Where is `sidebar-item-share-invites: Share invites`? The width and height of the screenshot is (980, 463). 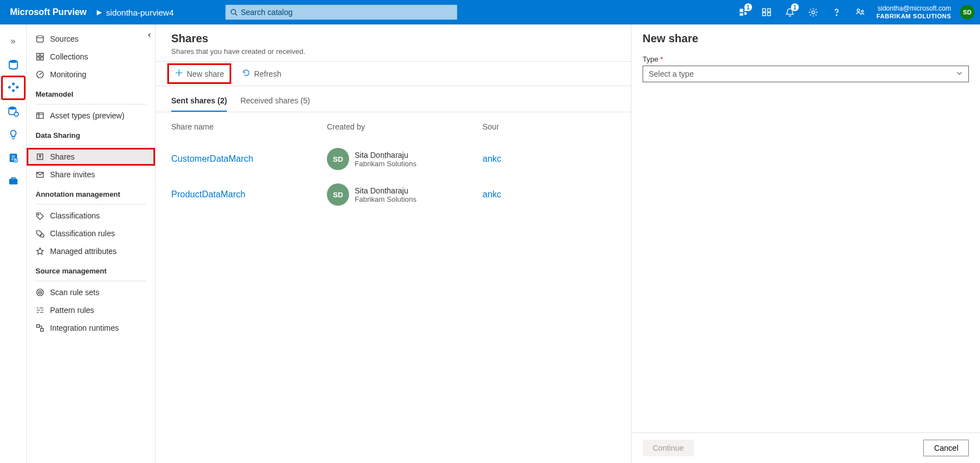
sidebar-item-share-invites: Share invites is located at coordinates (91, 175).